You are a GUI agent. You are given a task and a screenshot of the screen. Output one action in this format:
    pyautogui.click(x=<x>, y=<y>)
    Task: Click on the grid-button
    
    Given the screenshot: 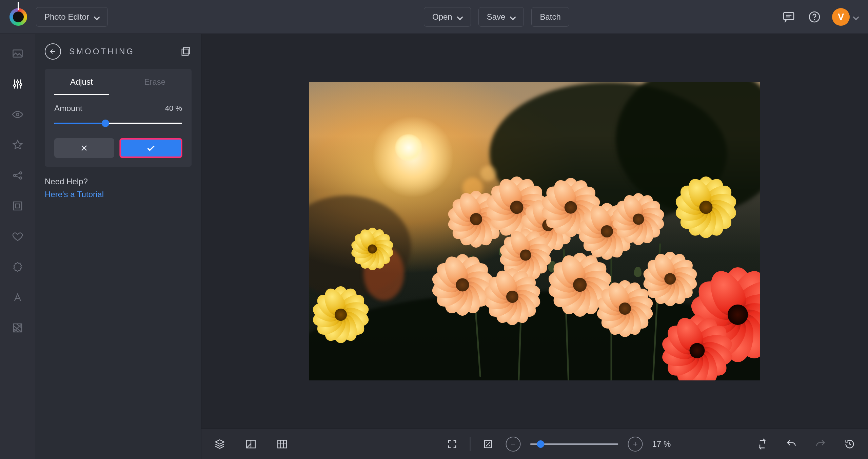 What is the action you would take?
    pyautogui.click(x=282, y=444)
    